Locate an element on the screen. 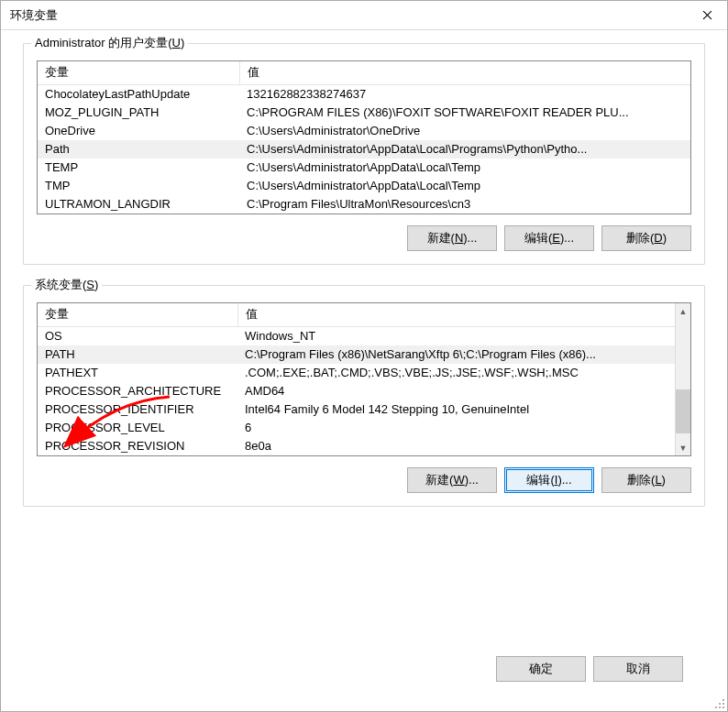 Image resolution: width=728 pixels, height=712 pixels. user-col-value: 值 is located at coordinates (465, 73).